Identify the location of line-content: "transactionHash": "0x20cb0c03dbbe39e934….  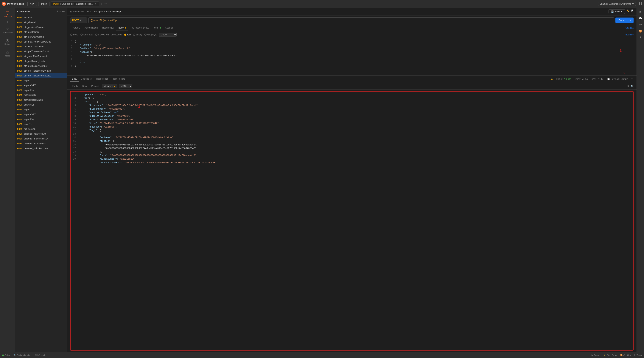
(356, 163).